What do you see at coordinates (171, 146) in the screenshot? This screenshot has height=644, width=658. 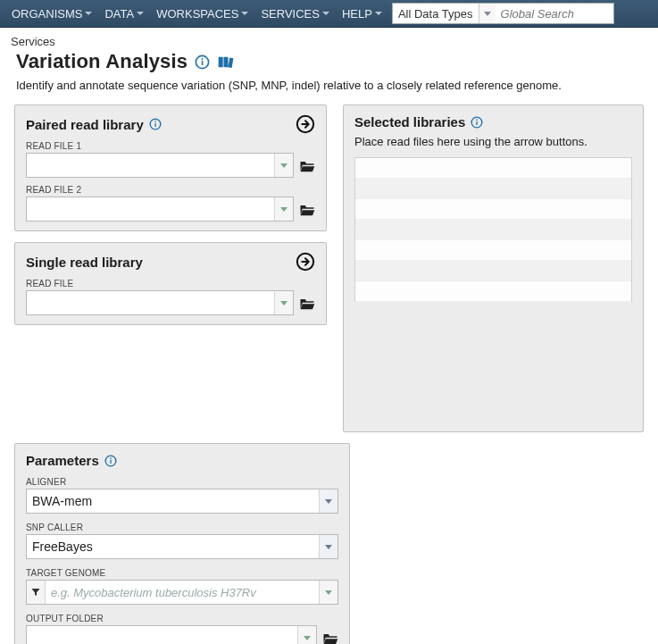 I see `read-file-1-label: READ FILE 1` at bounding box center [171, 146].